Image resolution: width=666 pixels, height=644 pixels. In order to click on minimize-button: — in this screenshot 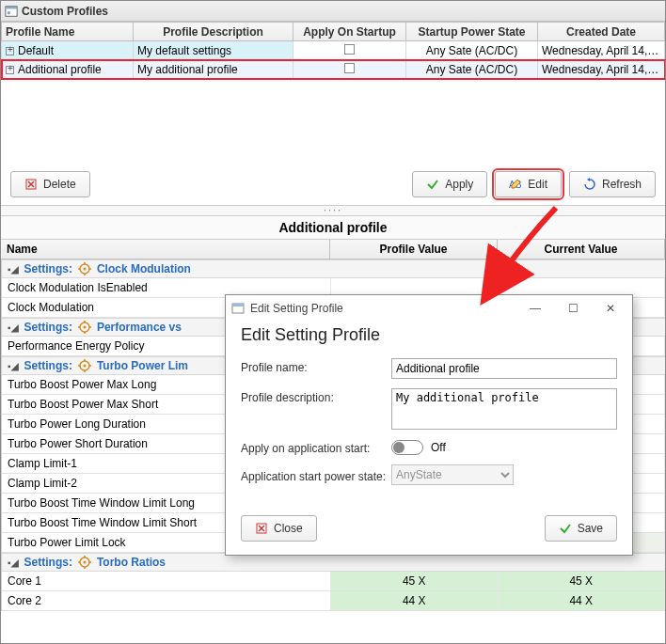, I will do `click(535, 308)`.